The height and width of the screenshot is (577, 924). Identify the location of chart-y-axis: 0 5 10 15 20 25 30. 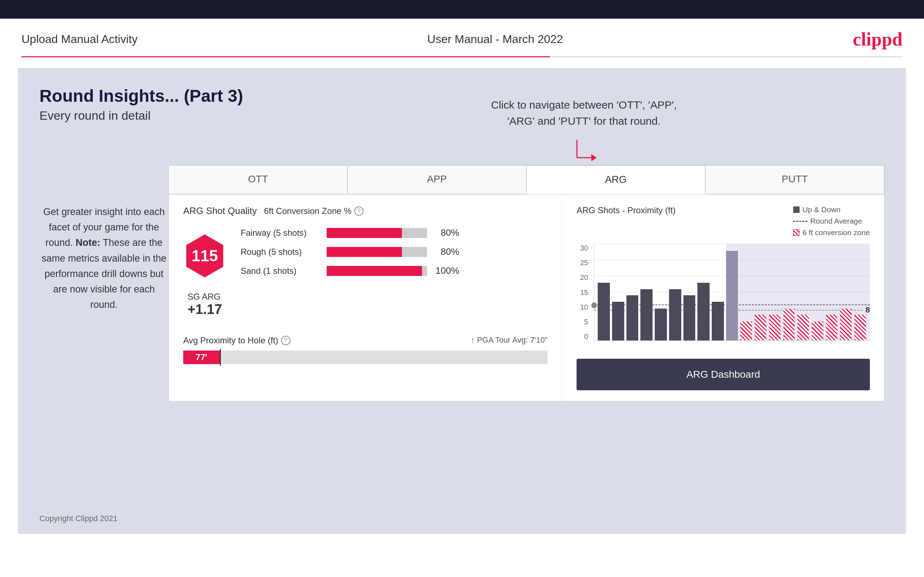
(584, 292).